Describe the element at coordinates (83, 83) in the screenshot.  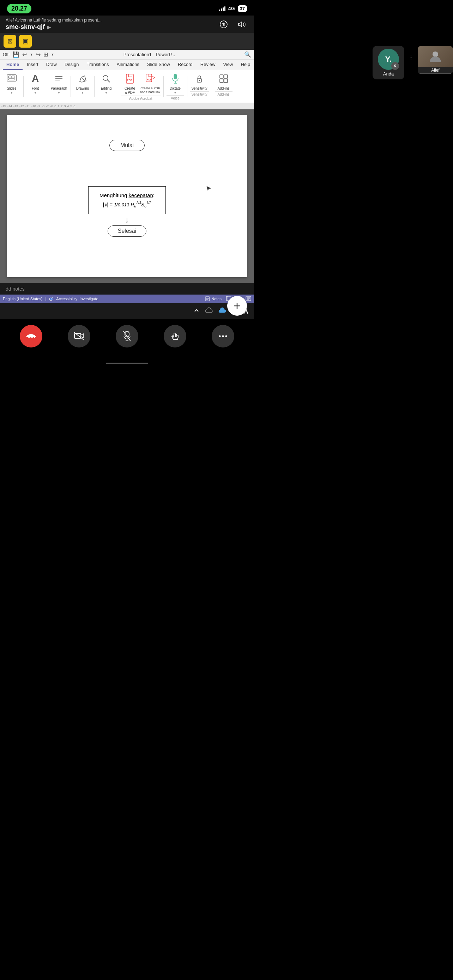
I see `ribbon-group-drawing: Drawing ▼` at that location.